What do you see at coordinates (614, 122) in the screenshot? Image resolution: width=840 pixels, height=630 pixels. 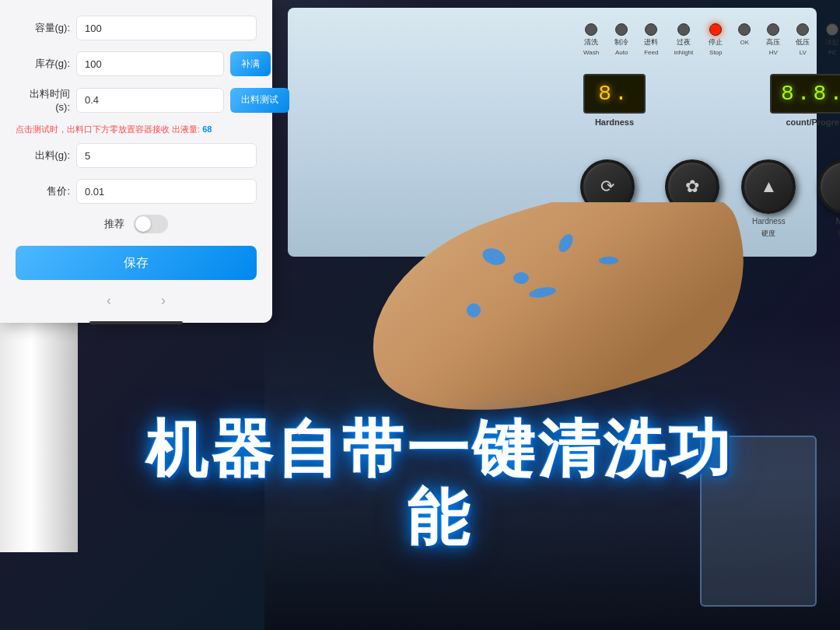 I see `hardness-label: Hardness` at bounding box center [614, 122].